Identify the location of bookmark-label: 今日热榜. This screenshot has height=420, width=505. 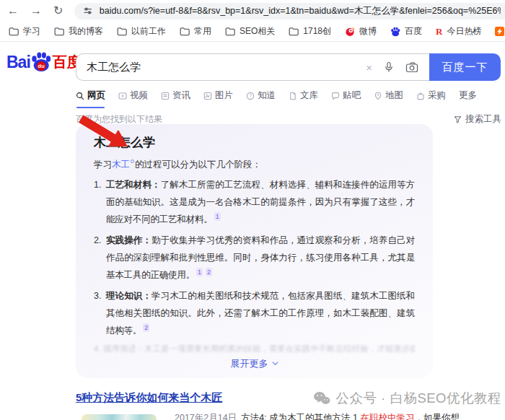
(464, 32).